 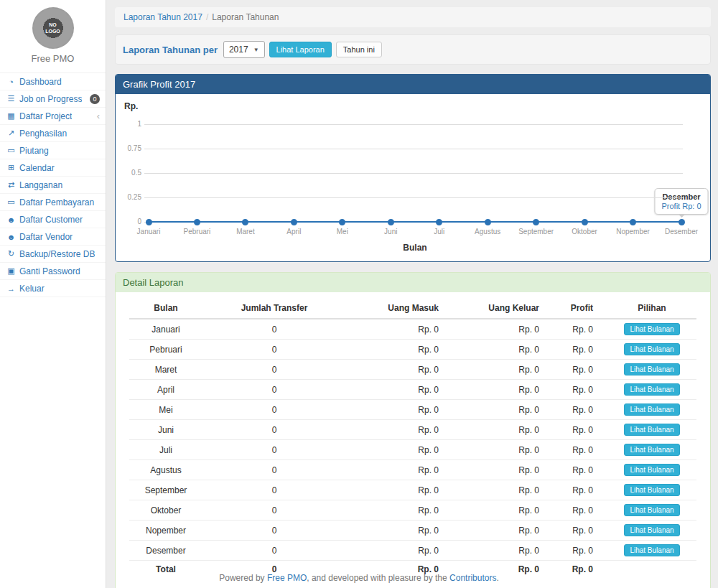 I want to click on sidebar-item-keluar: →Keluar, so click(x=53, y=289).